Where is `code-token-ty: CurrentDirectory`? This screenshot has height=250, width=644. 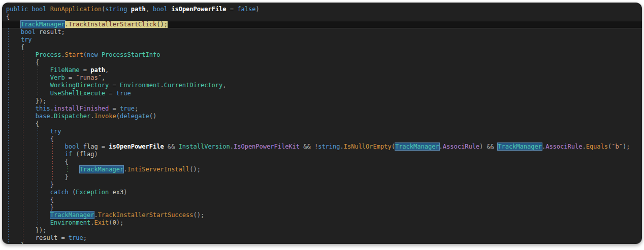 code-token-ty: CurrentDirectory is located at coordinates (194, 85).